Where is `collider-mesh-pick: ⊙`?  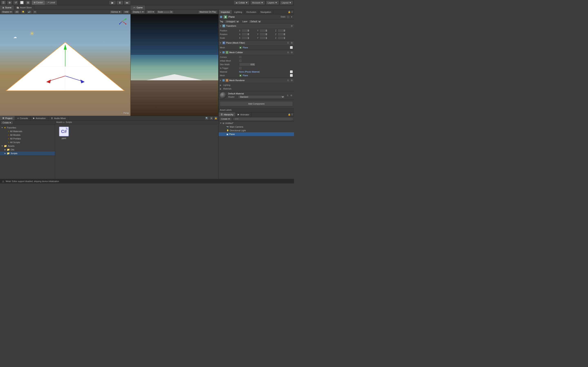 collider-mesh-pick: ⊙ is located at coordinates (291, 75).